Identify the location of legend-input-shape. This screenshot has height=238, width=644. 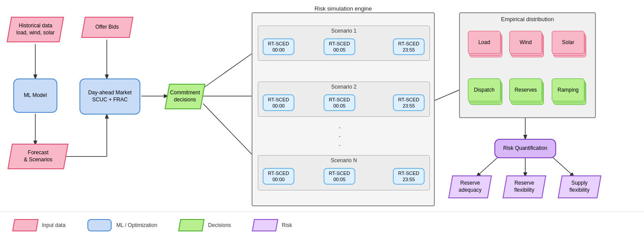
(26, 225).